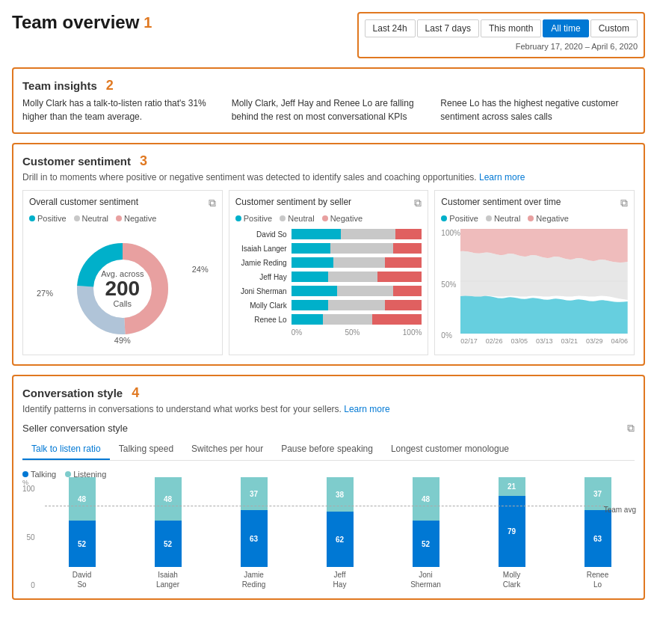 The width and height of the screenshot is (657, 644). Describe the element at coordinates (123, 218) in the screenshot. I see `overall-legend: Positive Neutral Negative` at that location.